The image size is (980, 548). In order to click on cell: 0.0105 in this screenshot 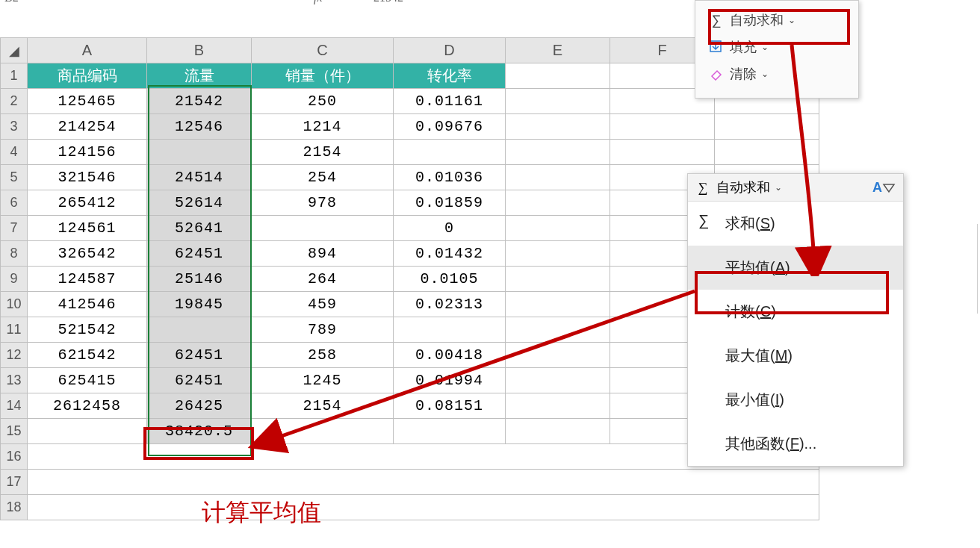, I will do `click(450, 279)`.